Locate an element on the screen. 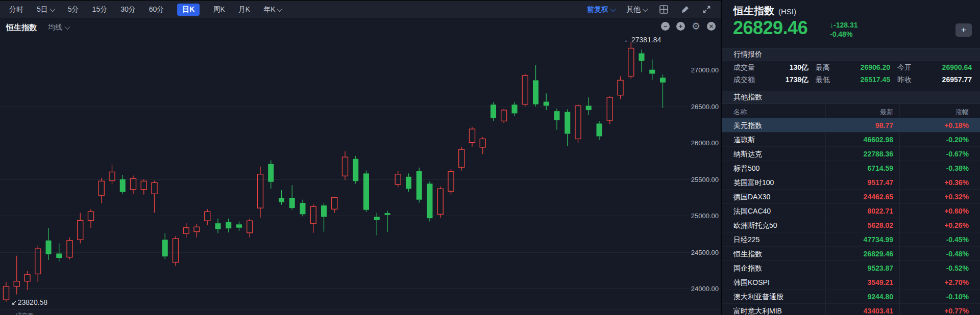  period-tab-5日: 5日 is located at coordinates (46, 10).